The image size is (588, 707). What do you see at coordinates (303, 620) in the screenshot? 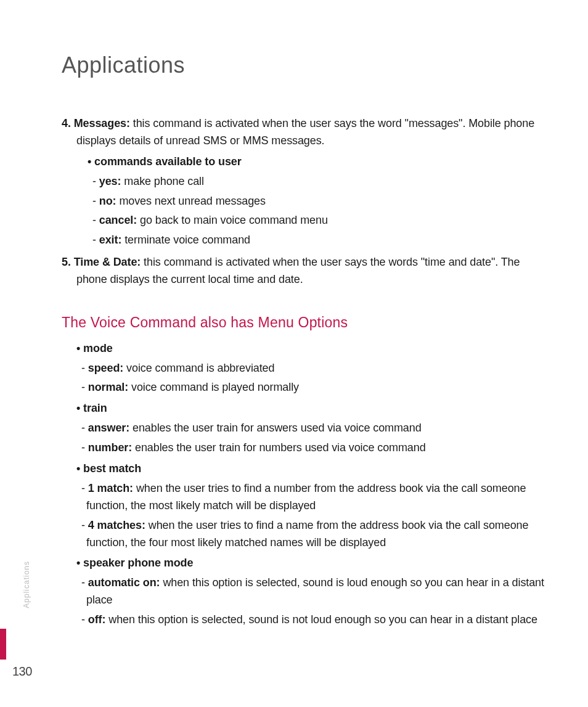
I see `speaker-off: - off: when this option is selected, sou…` at bounding box center [303, 620].